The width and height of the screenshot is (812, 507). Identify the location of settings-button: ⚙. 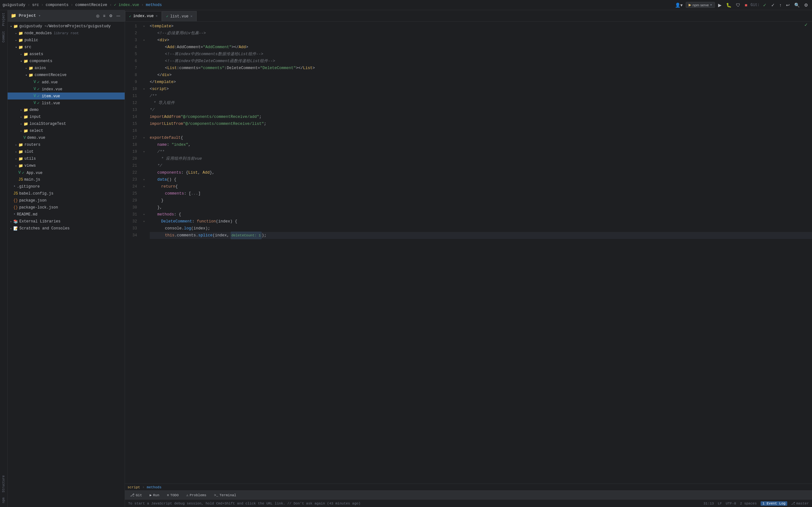
(806, 5).